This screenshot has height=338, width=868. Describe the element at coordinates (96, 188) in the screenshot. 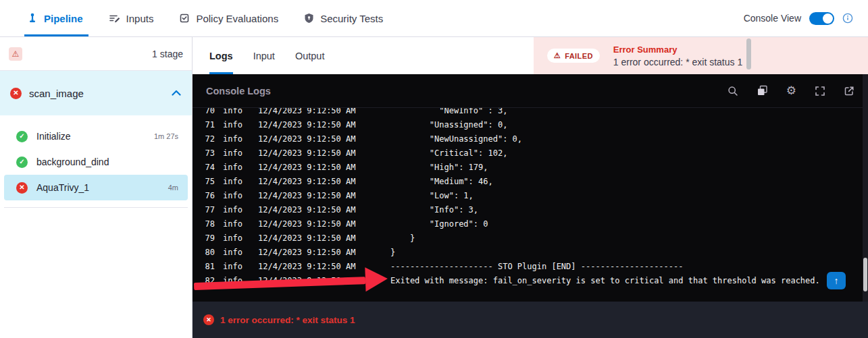

I see `step-row-aquatrivy: ✕ AquaTrivy_1 4m` at that location.